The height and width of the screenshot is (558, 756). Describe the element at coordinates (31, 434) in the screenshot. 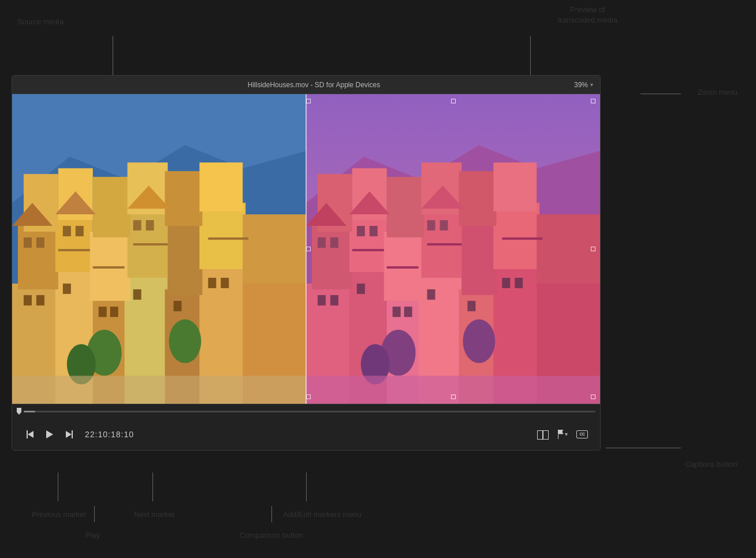

I see `skip-tri-left-icon` at that location.